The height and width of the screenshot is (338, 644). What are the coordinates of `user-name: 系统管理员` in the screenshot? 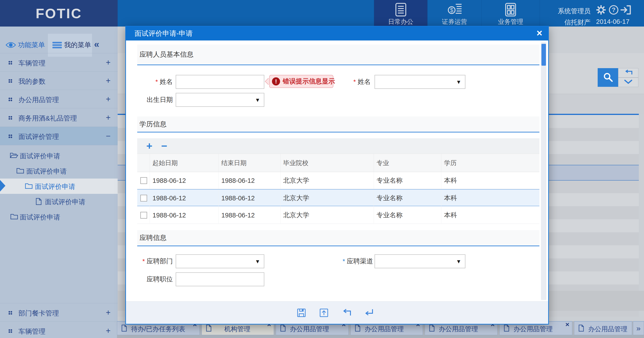 It's located at (566, 11).